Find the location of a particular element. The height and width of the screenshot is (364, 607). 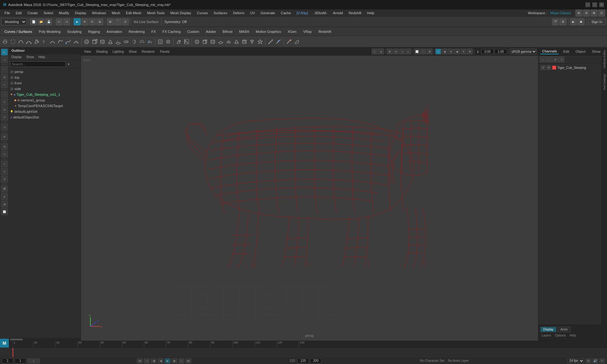

joint-tool-btn is located at coordinates (271, 42).